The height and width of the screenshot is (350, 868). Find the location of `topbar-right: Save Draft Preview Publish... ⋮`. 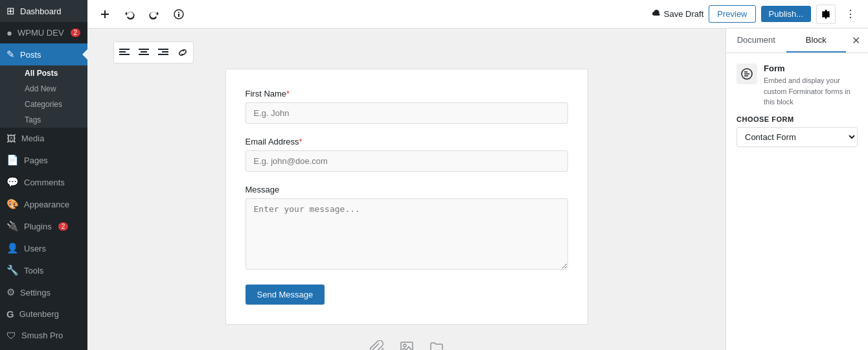

topbar-right: Save Draft Preview Publish... ⋮ is located at coordinates (757, 14).